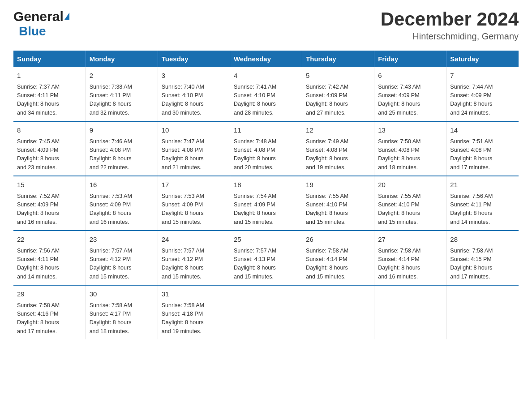  Describe the element at coordinates (193, 258) in the screenshot. I see `calendar-cell: 24 Sunrise: 7:57 AMSunset: 4:12 PMDaylig…` at that location.